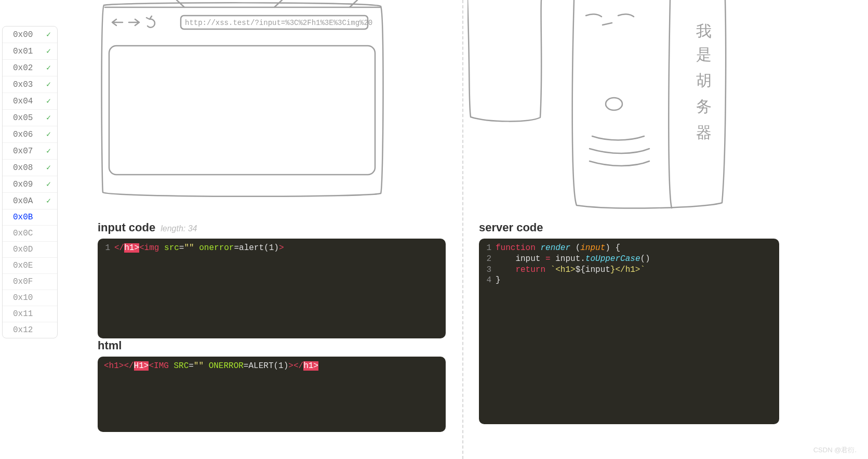 The height and width of the screenshot is (459, 868). I want to click on sidebar-item-0x11: 0x11, so click(30, 314).